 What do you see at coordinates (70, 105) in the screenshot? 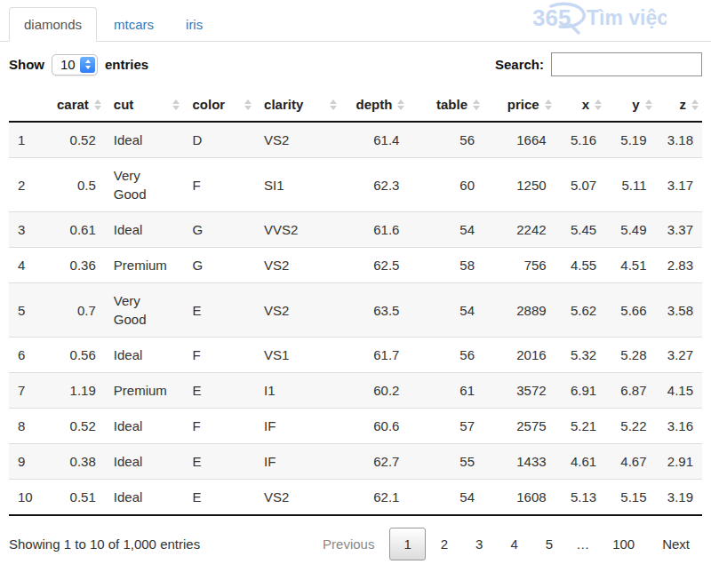
I see `column-header-carat: carat` at bounding box center [70, 105].